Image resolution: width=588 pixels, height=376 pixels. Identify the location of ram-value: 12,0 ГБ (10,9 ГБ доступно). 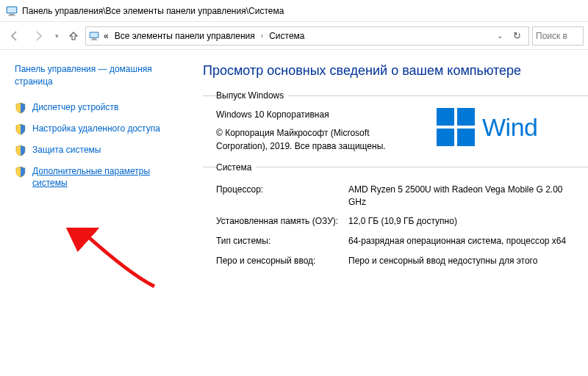
(468, 222).